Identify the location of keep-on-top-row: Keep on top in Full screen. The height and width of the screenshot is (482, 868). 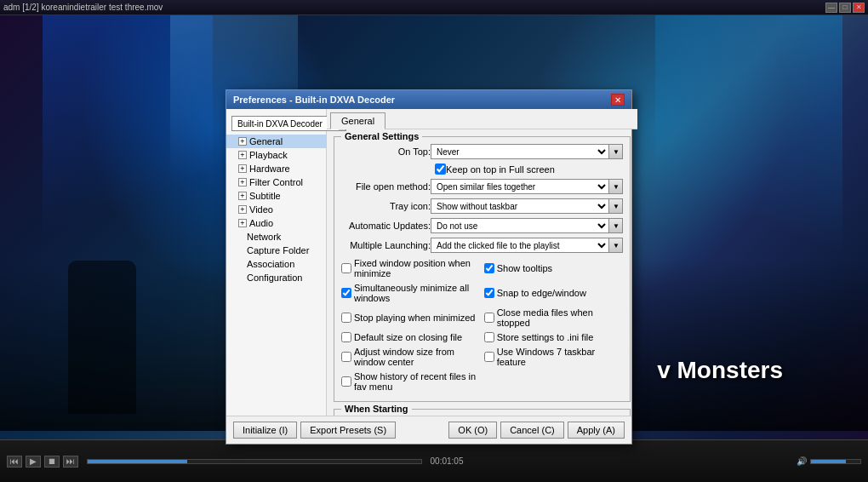
(529, 169).